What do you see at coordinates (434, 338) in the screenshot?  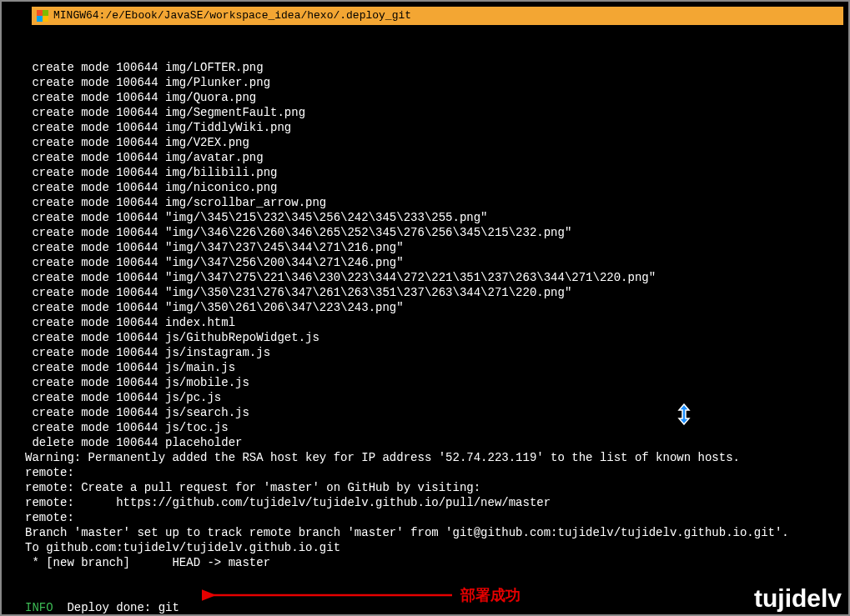 I see `terminal-line: create mode 100644 js/GithubRepoWidget.j…` at bounding box center [434, 338].